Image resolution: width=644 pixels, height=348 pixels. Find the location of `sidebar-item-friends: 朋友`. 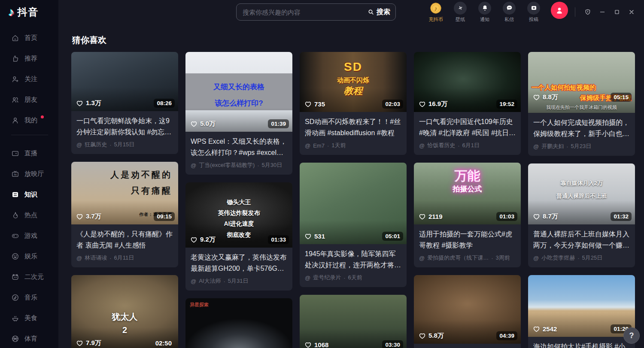

sidebar-item-friends: 朋友 is located at coordinates (29, 100).